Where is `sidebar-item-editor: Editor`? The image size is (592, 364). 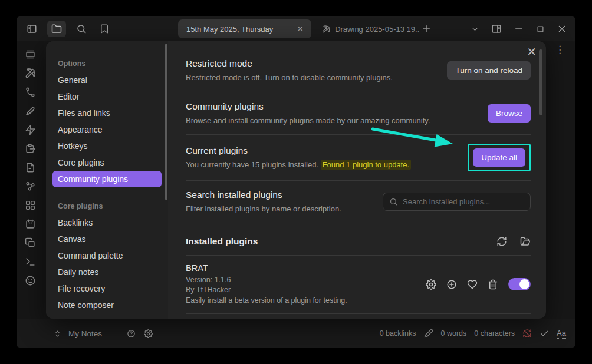
sidebar-item-editor: Editor is located at coordinates (107, 97).